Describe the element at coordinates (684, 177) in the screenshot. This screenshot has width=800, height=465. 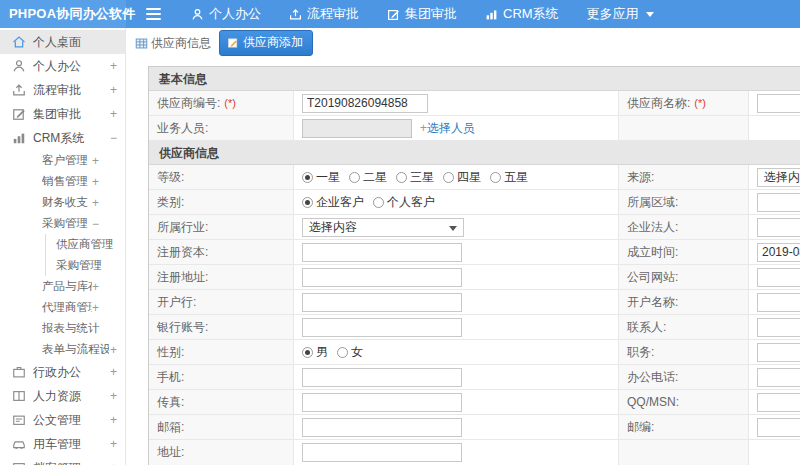
I see `source-label: 来源:` at that location.